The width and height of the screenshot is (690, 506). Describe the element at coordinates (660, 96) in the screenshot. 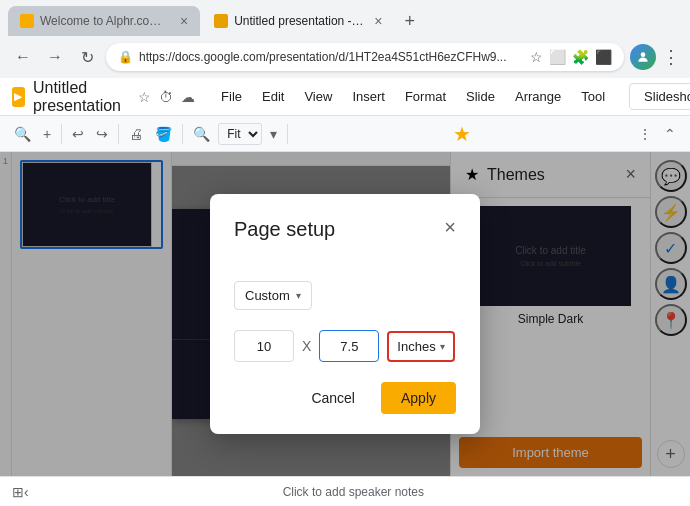

I see `slideshow-button: Slideshow` at that location.